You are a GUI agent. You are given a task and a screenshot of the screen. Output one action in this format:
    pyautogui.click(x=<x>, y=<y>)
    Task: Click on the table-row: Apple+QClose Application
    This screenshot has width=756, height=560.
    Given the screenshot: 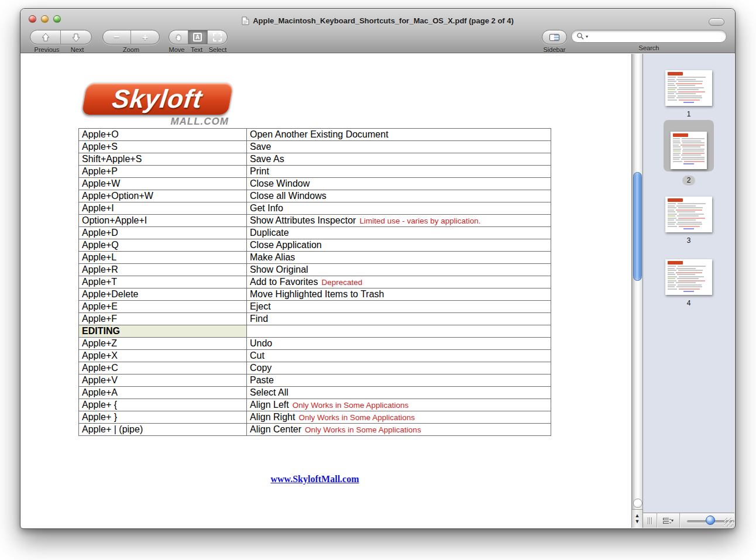 What is the action you would take?
    pyautogui.click(x=315, y=246)
    